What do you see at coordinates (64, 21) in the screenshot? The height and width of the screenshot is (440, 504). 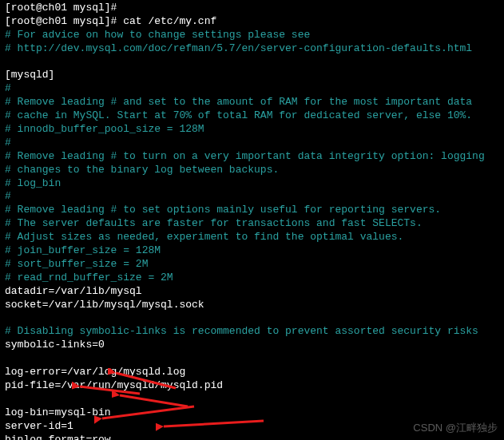 I see `prompt: [root@ch01 mysql]#` at bounding box center [64, 21].